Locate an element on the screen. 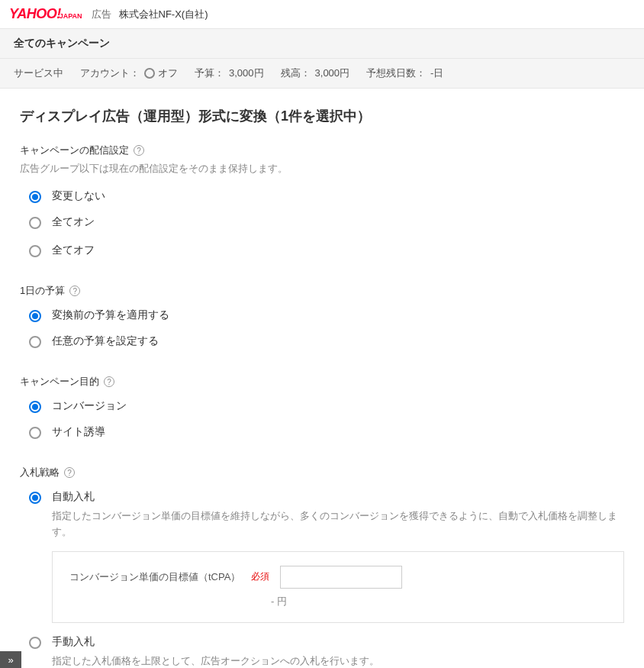 This screenshot has width=644, height=668. purpose-radio-group: コンバージョン サイト誘導 is located at coordinates (322, 420).